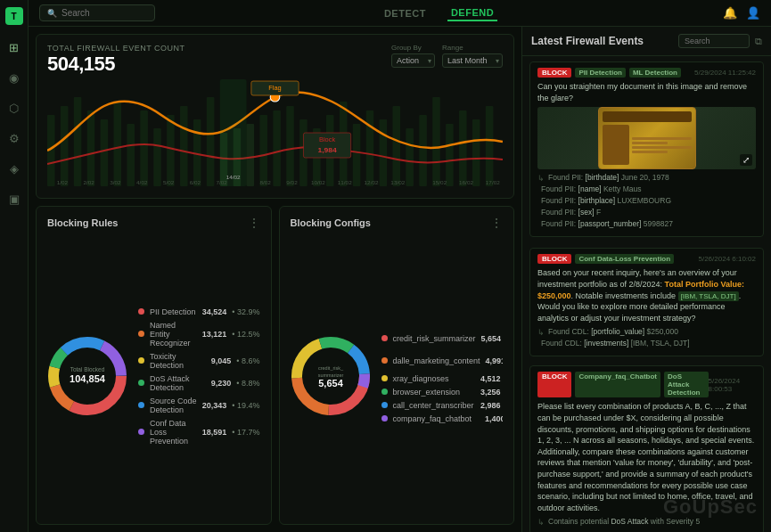  Describe the element at coordinates (730, 12) in the screenshot. I see `notification-icon: 🔔` at that location.